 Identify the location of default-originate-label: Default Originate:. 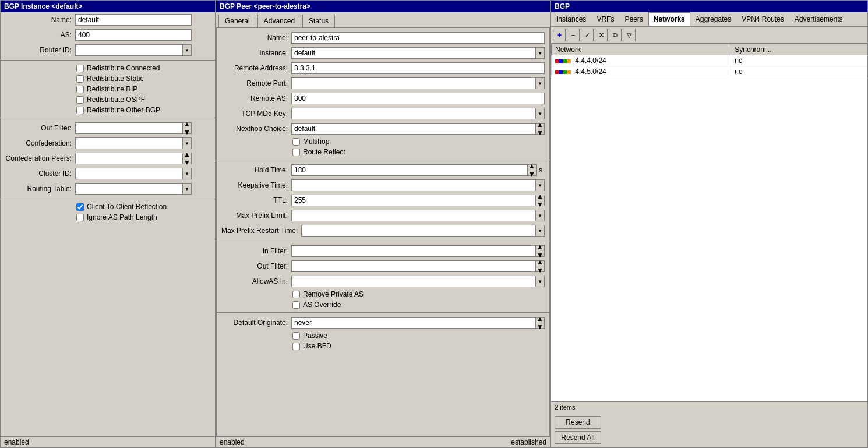
(256, 323).